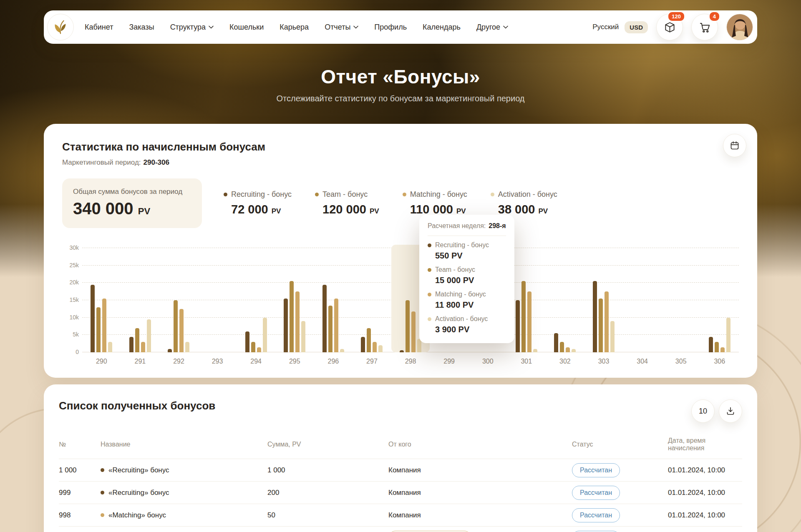  I want to click on nav-item-2: Заказы, so click(141, 28).